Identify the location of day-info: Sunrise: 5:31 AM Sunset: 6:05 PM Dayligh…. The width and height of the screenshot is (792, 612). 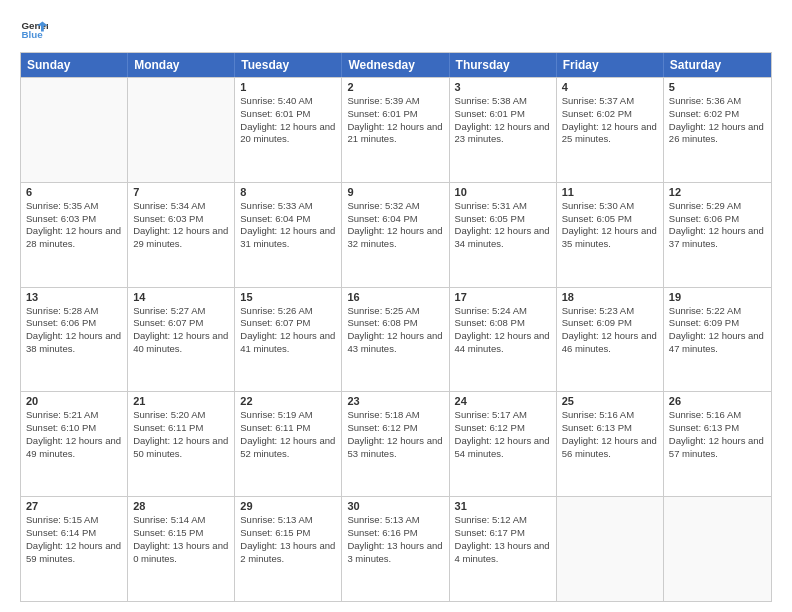
(503, 226).